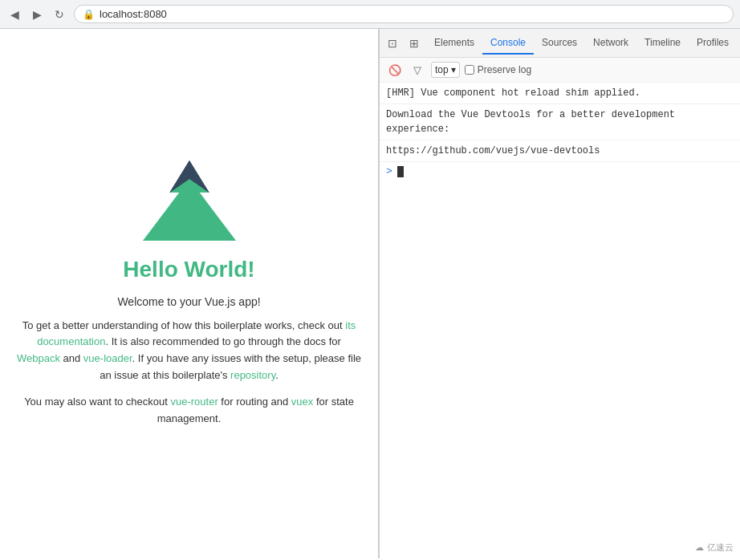  Describe the element at coordinates (453, 70) in the screenshot. I see `context-dropdown-arrow: ▾` at that location.